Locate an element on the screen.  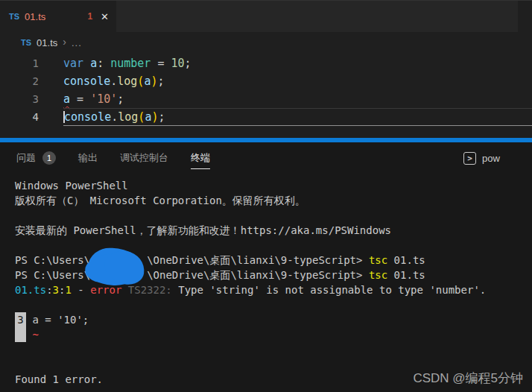
tab-output-label: 输出 is located at coordinates (88, 158).